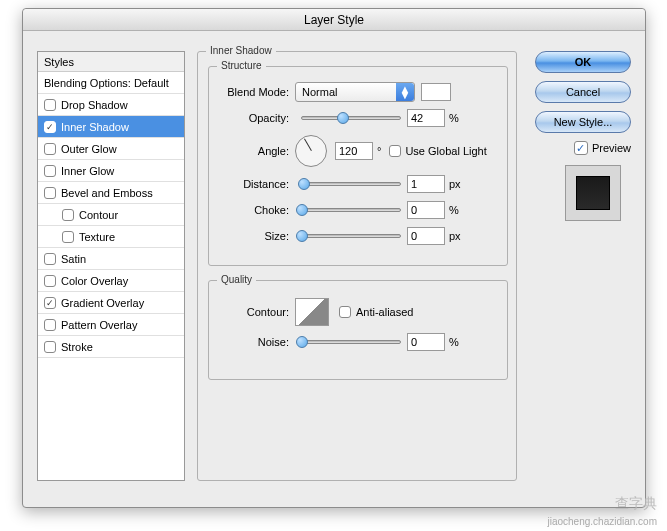 This screenshot has width=667, height=531. I want to click on choke-input: 0, so click(426, 210).